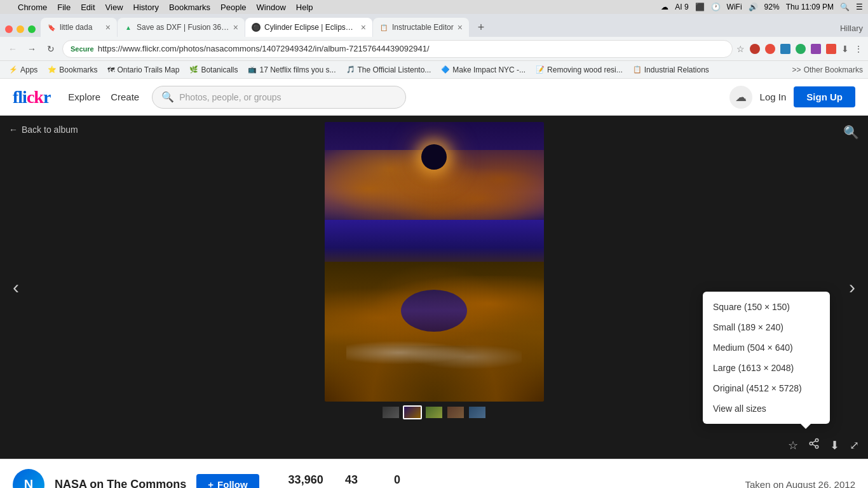 The image size is (868, 488). I want to click on explore-nav-link: Explore, so click(84, 97).